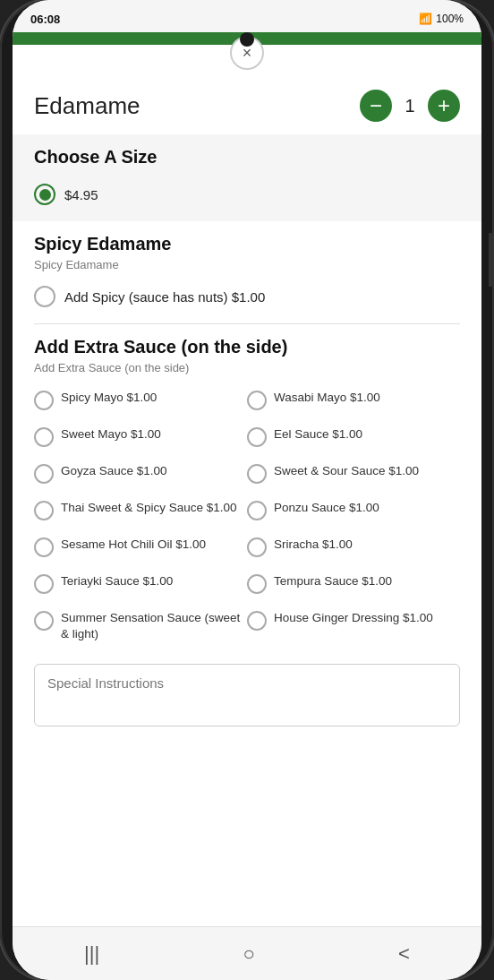 This screenshot has height=980, width=494. Describe the element at coordinates (141, 546) in the screenshot. I see `sauce-option-sesame: Sesame Hot Chili Oil $1.00` at that location.